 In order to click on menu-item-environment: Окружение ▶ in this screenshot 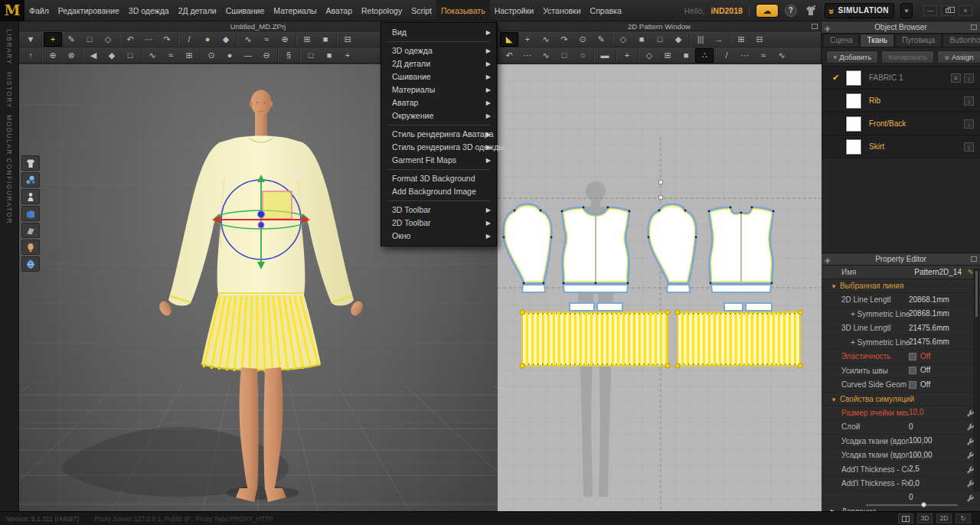, I will do `click(439, 116)`.